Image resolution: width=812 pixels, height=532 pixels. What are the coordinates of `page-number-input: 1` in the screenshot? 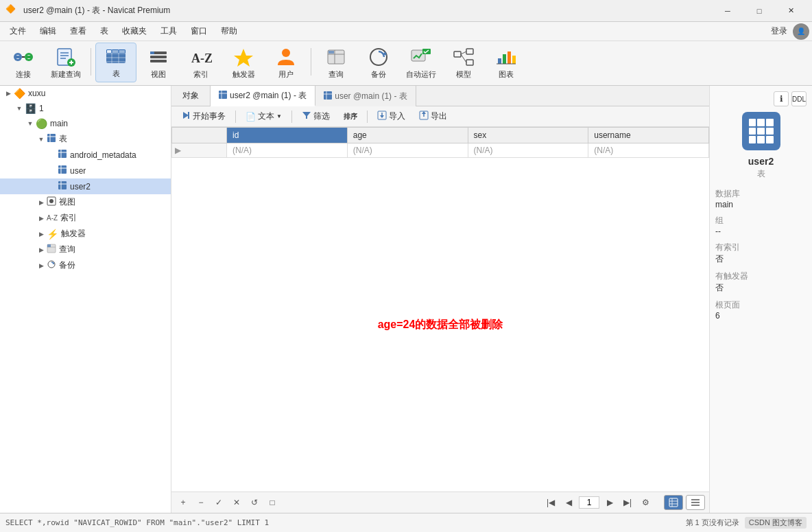 It's located at (589, 502).